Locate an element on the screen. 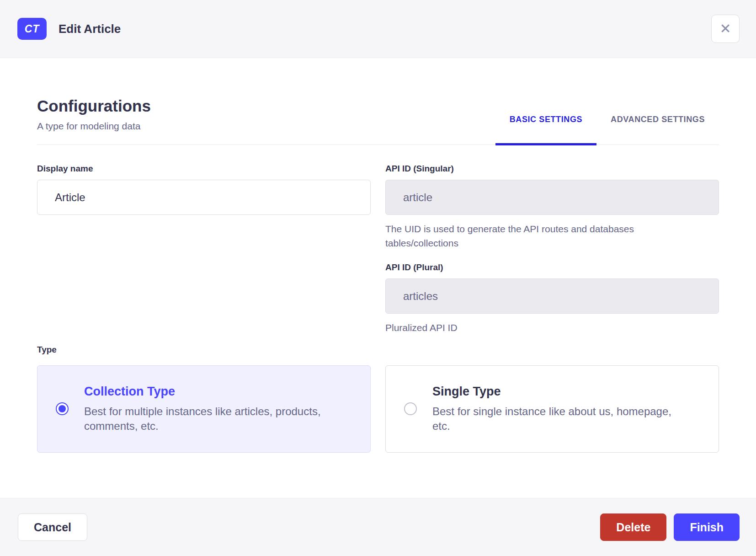 The width and height of the screenshot is (756, 556). api-id-singular-input is located at coordinates (552, 198).